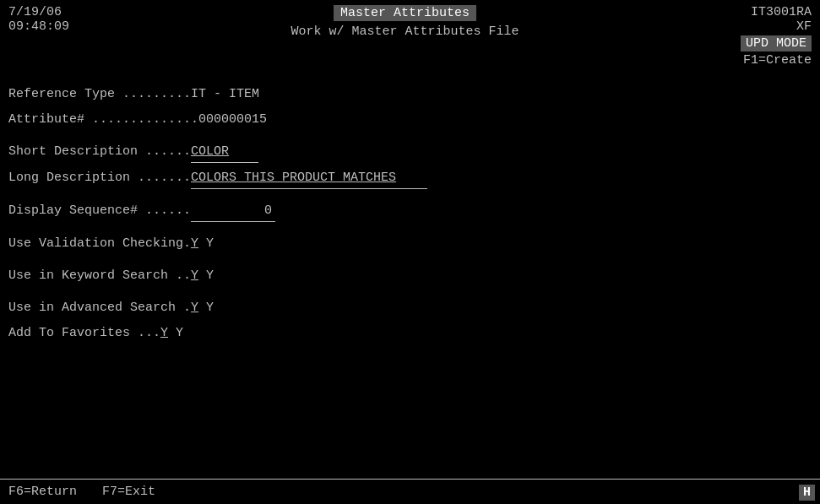 The image size is (820, 504). What do you see at coordinates (410, 120) in the screenshot?
I see `attribute-row: Attribute# .............. 000000015` at bounding box center [410, 120].